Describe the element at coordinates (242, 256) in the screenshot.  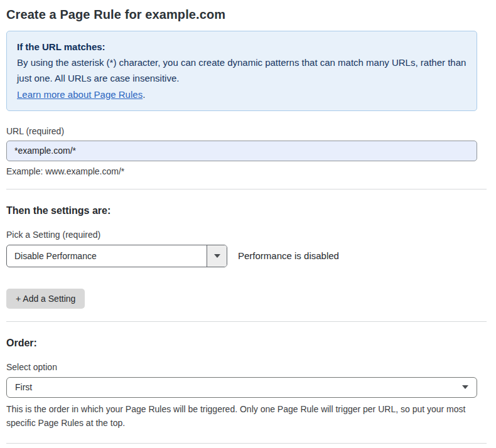
I see `setting-row: Disable Performance Performance is disab…` at that location.